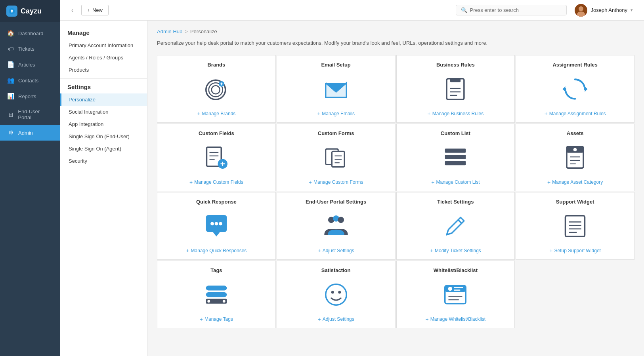 Image resolution: width=644 pixels, height=356 pixels. I want to click on sidebar-item-articles: 📄 Articles, so click(30, 65).